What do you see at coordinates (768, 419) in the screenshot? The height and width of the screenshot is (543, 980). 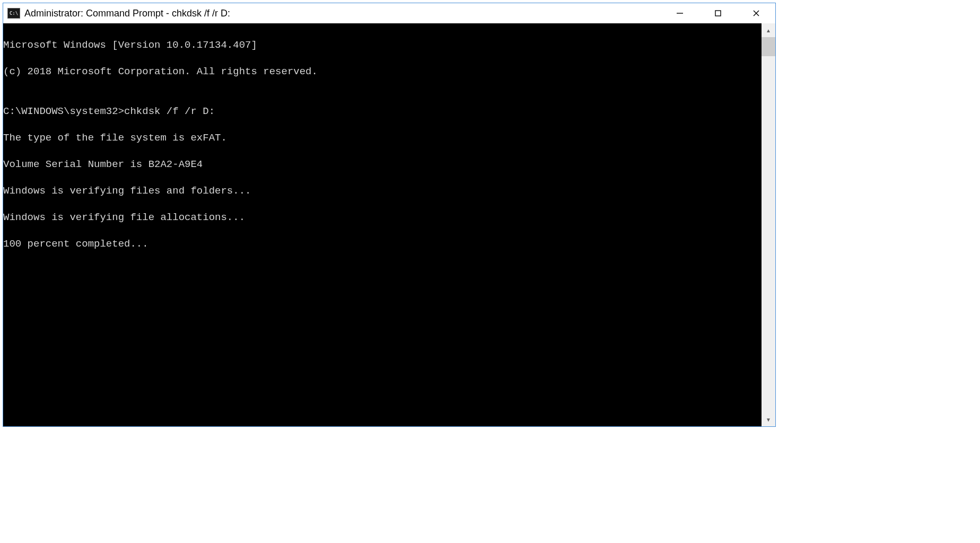 I see `scroll-down-arrow: ▼` at bounding box center [768, 419].